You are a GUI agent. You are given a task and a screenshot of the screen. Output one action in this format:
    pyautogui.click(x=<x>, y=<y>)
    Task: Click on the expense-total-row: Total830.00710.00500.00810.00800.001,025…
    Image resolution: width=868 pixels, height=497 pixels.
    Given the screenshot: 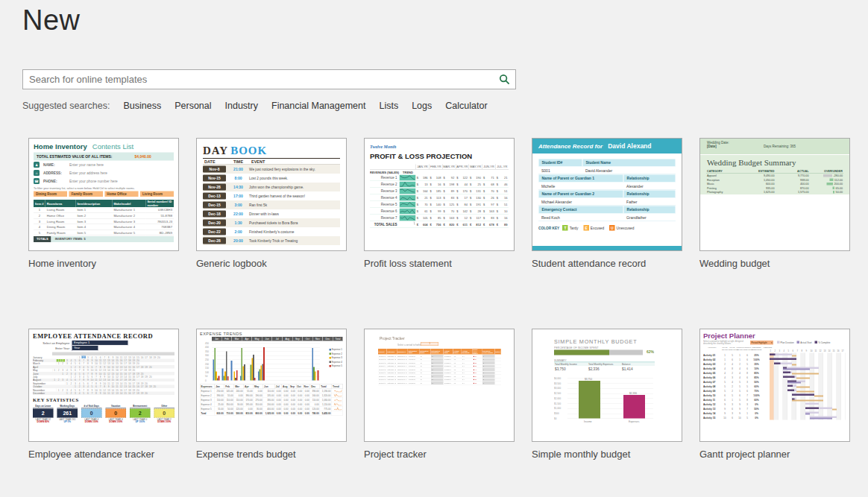 What is the action you would take?
    pyautogui.click(x=271, y=413)
    